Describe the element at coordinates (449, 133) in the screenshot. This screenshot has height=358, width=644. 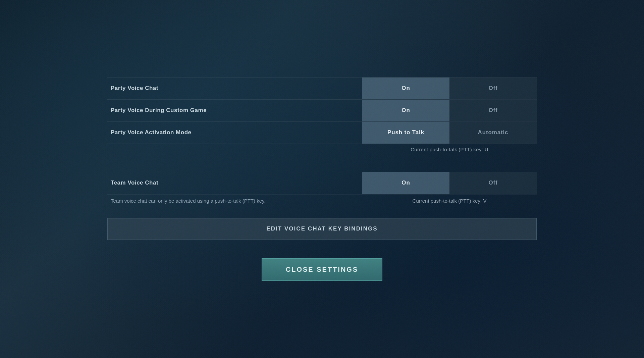
I see `party-voice-activation-options: Push to Talk Automatic` at that location.